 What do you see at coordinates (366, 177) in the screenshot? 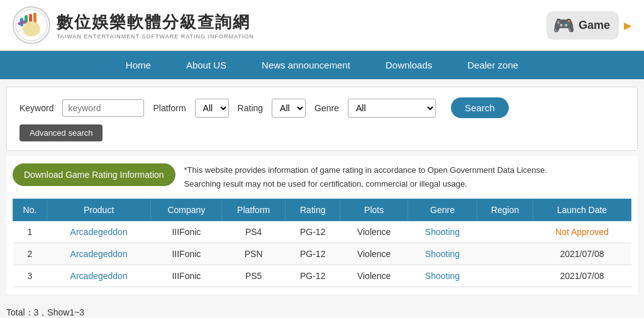
I see `notice-text: *This website provides information of ga…` at bounding box center [366, 177].